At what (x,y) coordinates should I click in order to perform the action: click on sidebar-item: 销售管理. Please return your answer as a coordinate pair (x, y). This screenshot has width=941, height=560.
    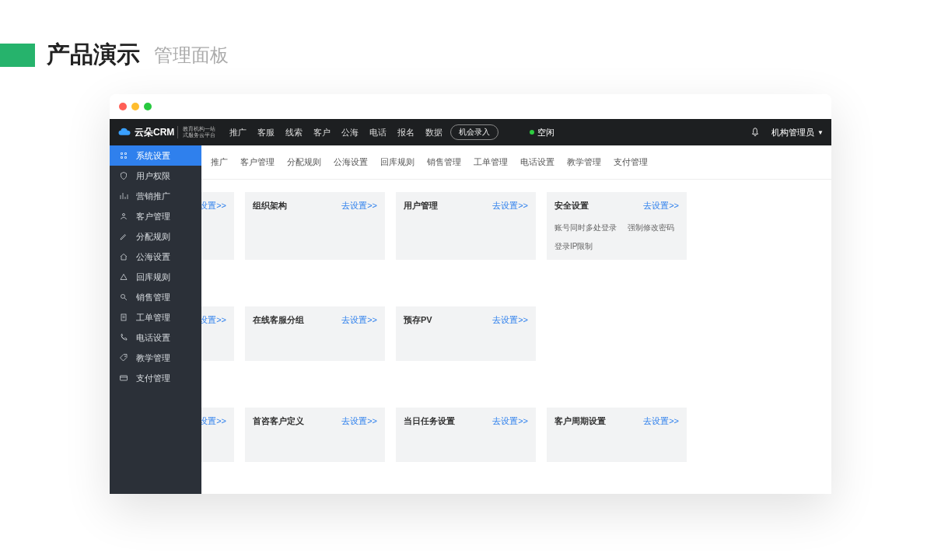
    Looking at the image, I should click on (156, 297).